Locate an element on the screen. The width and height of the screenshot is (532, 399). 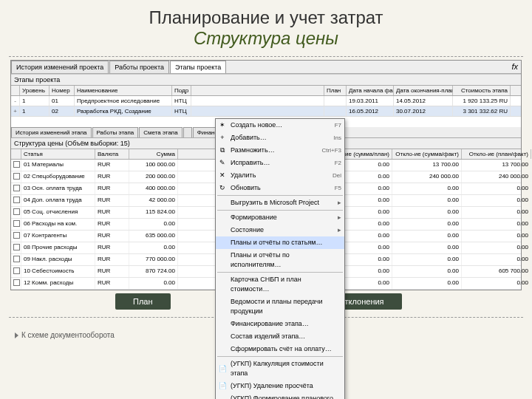
col-sum: Сумма is located at coordinates (154, 154).